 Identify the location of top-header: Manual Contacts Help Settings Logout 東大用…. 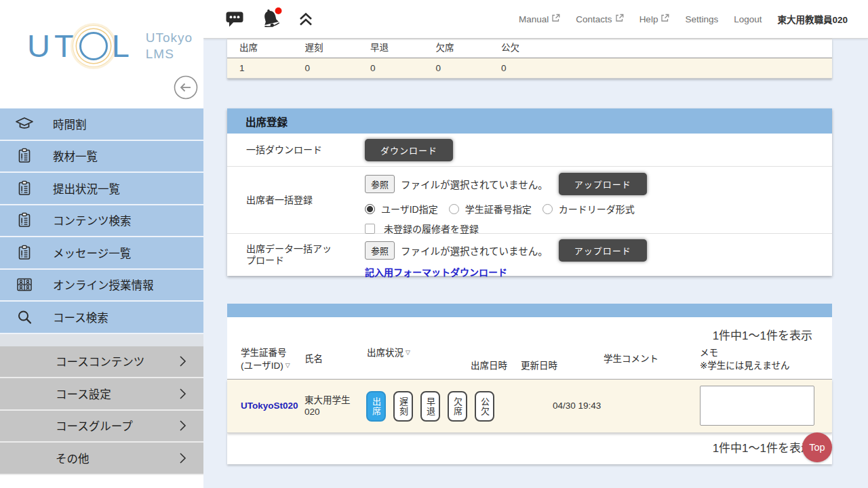
(536, 19).